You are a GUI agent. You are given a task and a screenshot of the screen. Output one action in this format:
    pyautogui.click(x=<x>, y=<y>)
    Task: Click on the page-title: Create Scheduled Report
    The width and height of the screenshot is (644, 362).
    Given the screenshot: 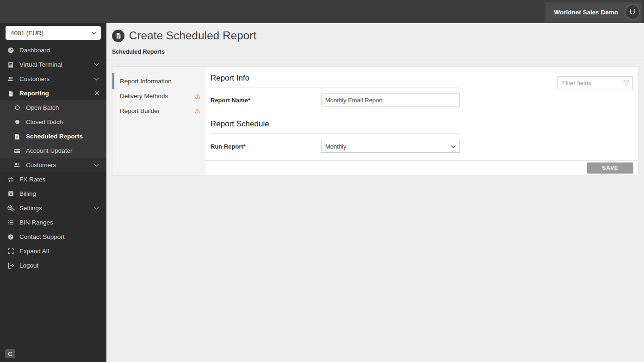 What is the action you would take?
    pyautogui.click(x=192, y=36)
    